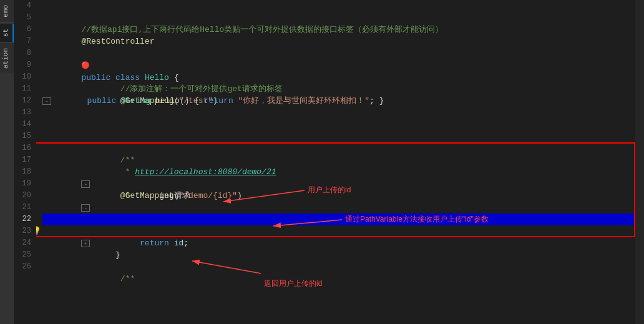 This screenshot has height=324, width=644. What do you see at coordinates (339, 172) in the screenshot?
I see `code-line-18: - * */ get请求` at bounding box center [339, 172].